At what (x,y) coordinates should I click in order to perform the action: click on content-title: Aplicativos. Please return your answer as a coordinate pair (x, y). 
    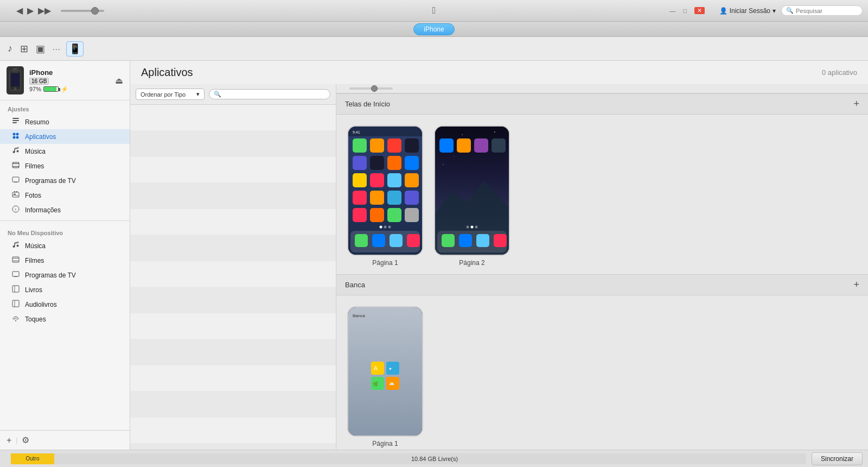
    Looking at the image, I should click on (167, 73).